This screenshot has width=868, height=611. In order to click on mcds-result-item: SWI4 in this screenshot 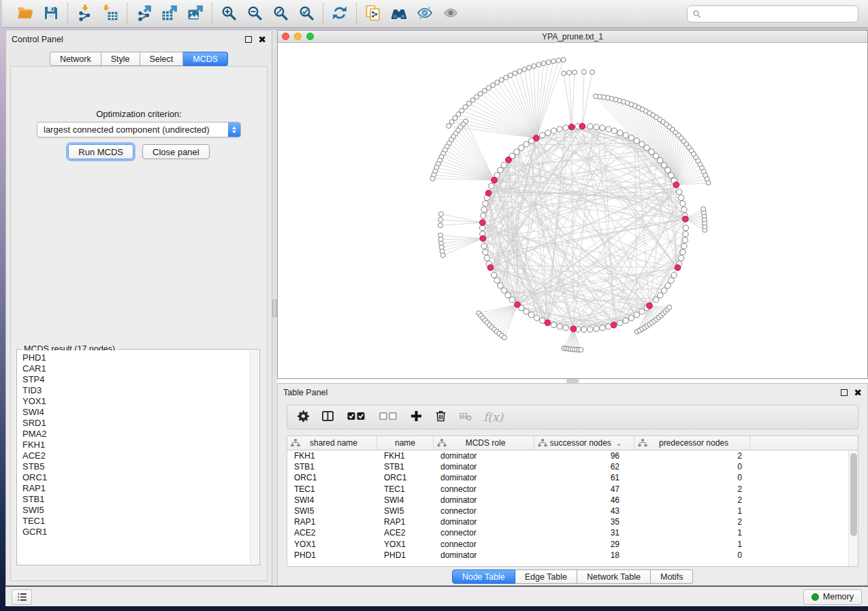, I will do `click(136, 412)`.